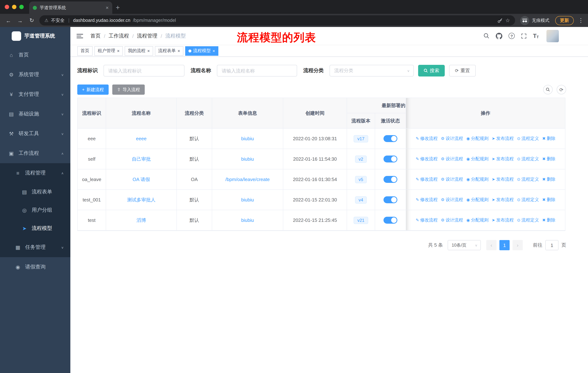  What do you see at coordinates (118, 8) in the screenshot?
I see `new-tab-button: +` at bounding box center [118, 8].